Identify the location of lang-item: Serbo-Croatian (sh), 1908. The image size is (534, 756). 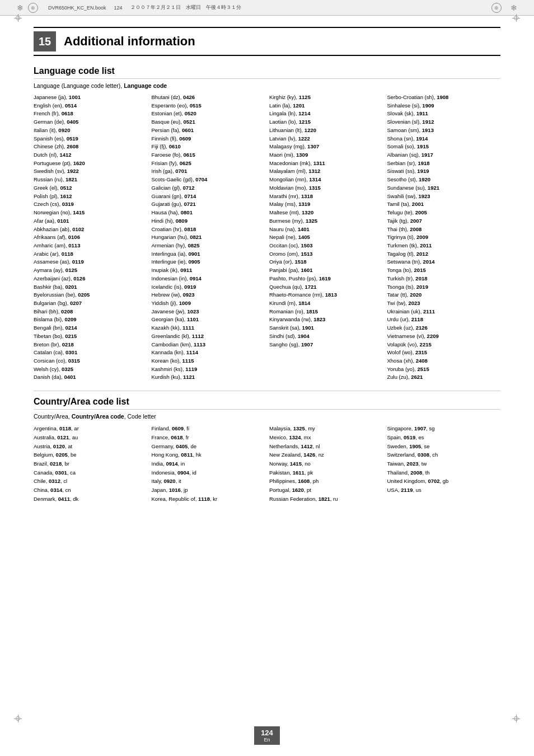
(444, 97).